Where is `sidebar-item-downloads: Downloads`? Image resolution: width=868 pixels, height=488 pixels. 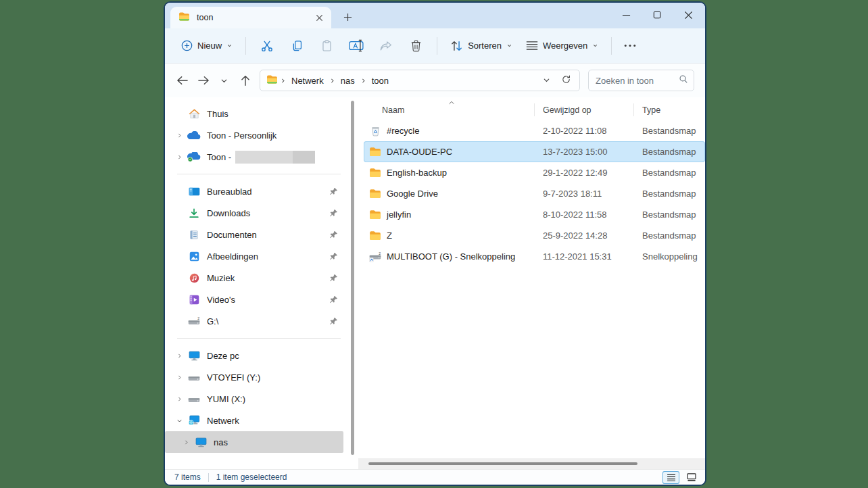
sidebar-item-downloads: Downloads is located at coordinates (254, 213).